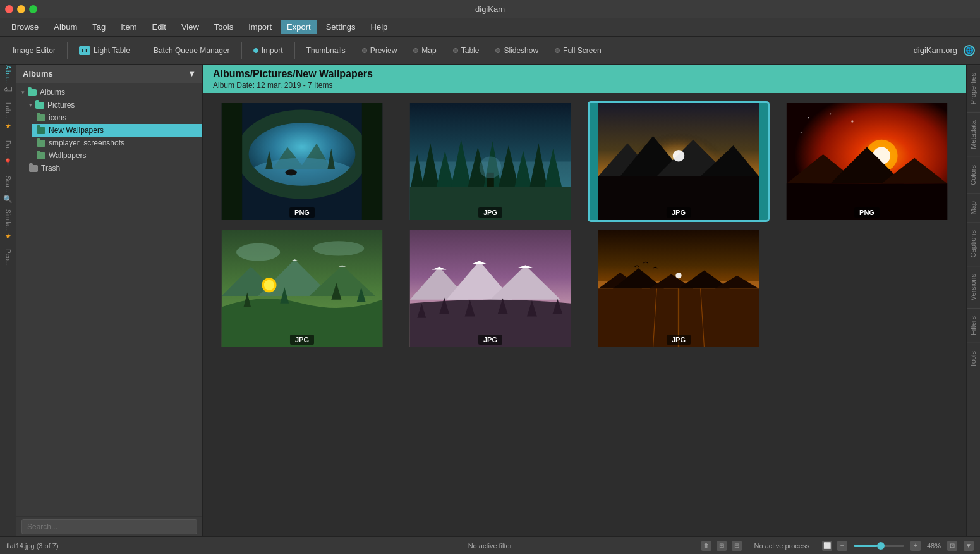 The width and height of the screenshot is (980, 554). Describe the element at coordinates (52, 92) in the screenshot. I see `sidebar-item-albums-label: Albums` at that location.